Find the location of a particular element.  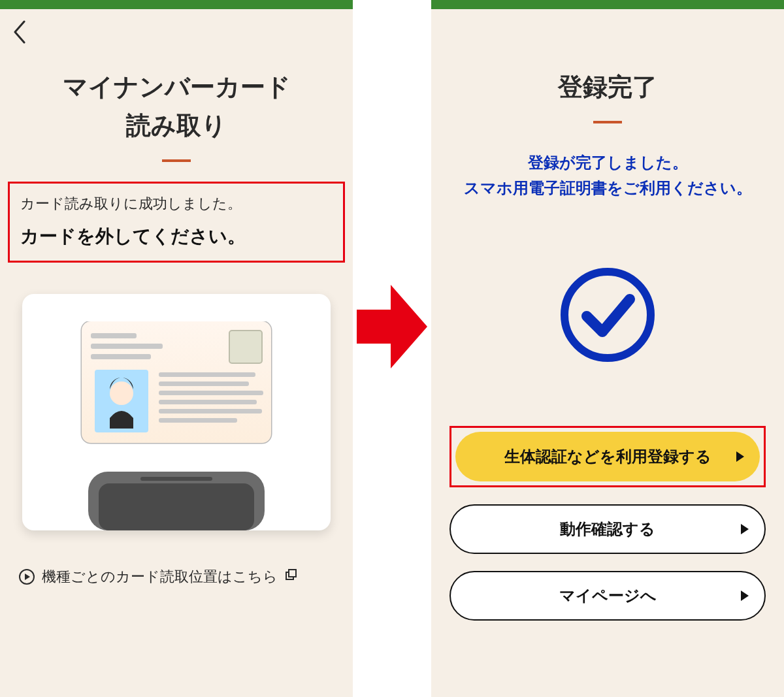

transition-arrow-icon is located at coordinates (392, 327).